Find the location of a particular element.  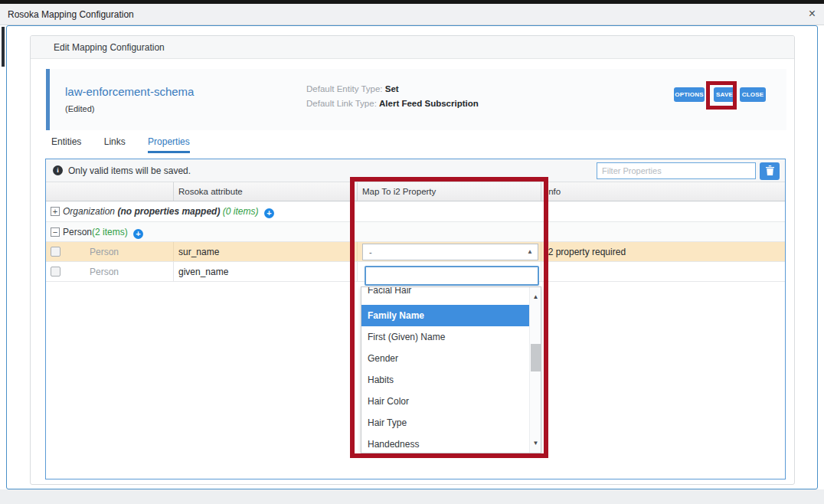

notice-text: Only valid items will be saved. is located at coordinates (129, 171).